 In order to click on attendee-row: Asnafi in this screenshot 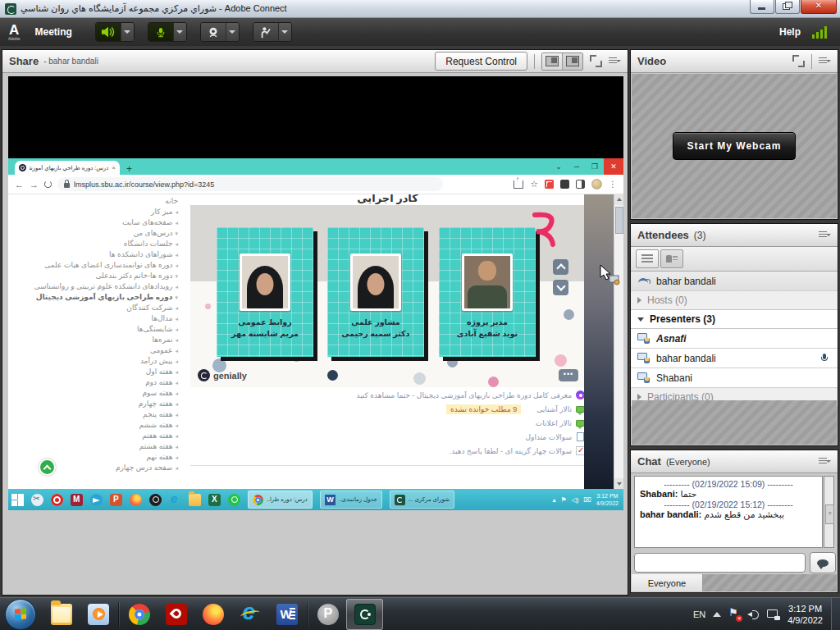, I will do `click(734, 339)`.